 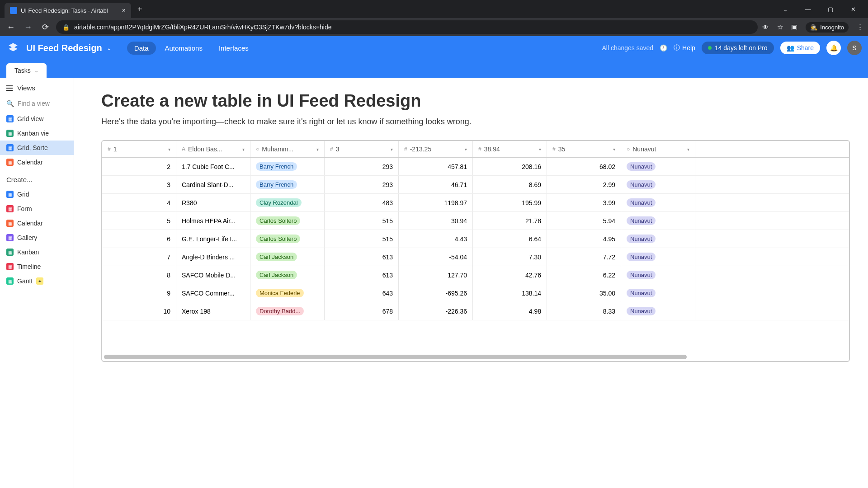 What do you see at coordinates (429, 122) in the screenshot?
I see `something-wrong-link: something looks wrong.` at bounding box center [429, 122].